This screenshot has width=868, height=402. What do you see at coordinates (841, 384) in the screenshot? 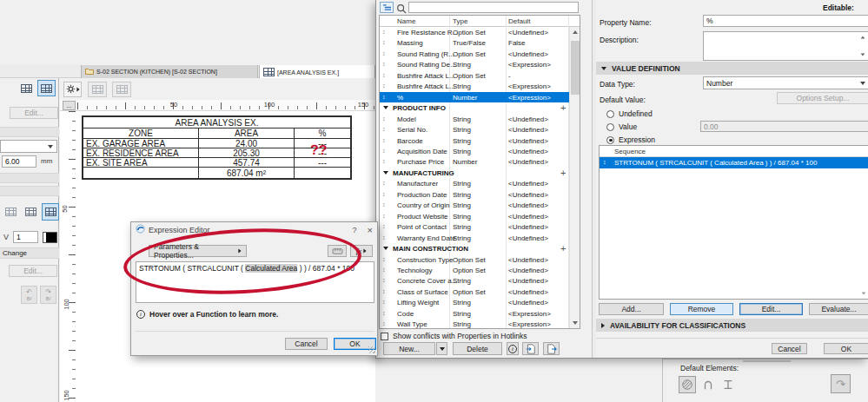
I see `rotate-view-button: ↷` at bounding box center [841, 384].